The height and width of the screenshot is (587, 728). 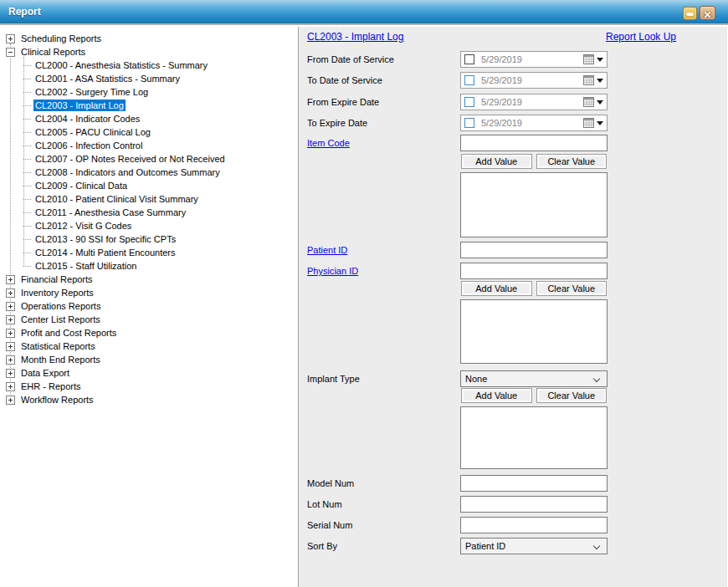 What do you see at coordinates (534, 59) in the screenshot?
I see `from-date-of-service-picker: 5/29/2019` at bounding box center [534, 59].